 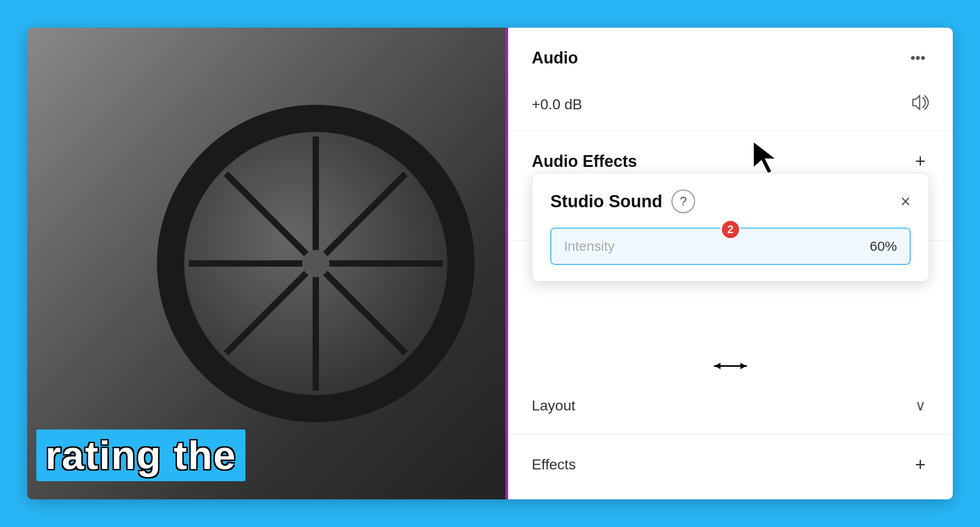 What do you see at coordinates (554, 464) in the screenshot?
I see `effects-label: Effects` at bounding box center [554, 464].